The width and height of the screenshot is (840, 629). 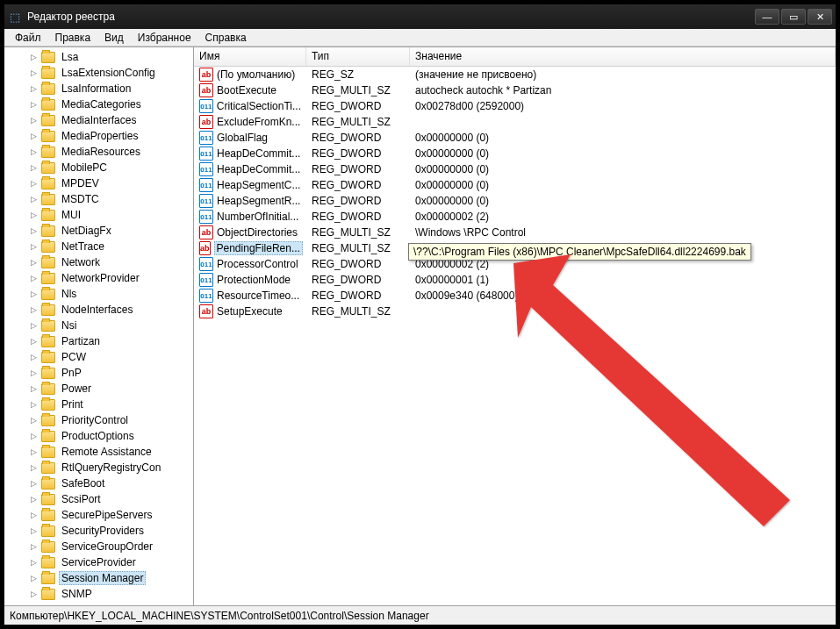 I want to click on tree-node: ▷LsaExtensionConfig, so click(x=111, y=73).